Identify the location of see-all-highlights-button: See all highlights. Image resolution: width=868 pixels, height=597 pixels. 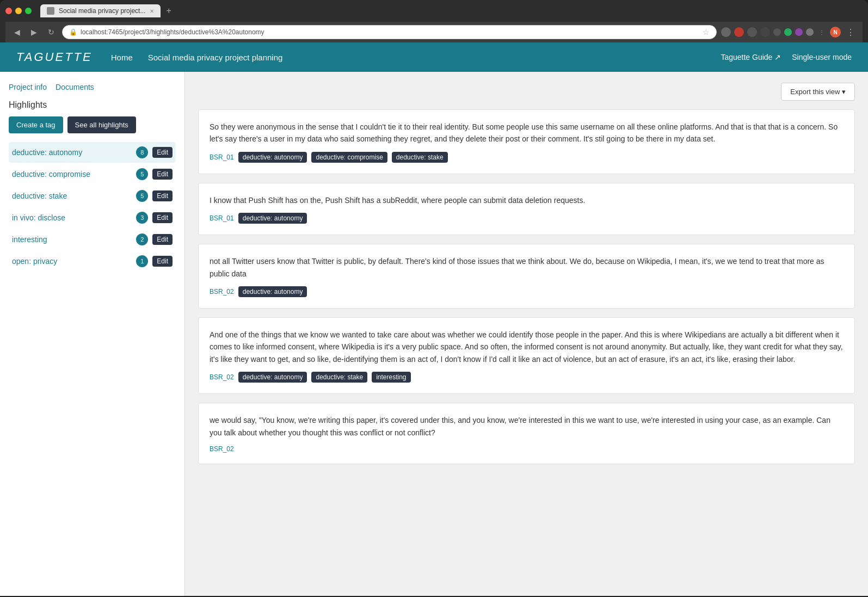
(102, 125).